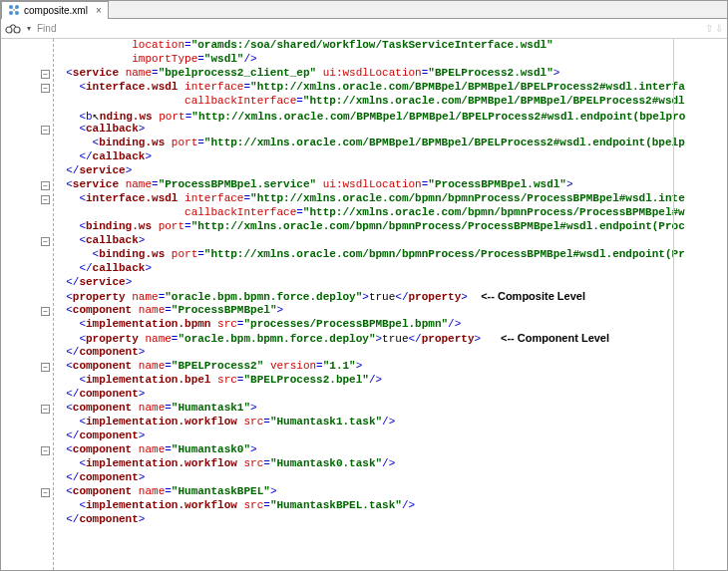 The width and height of the screenshot is (728, 571). I want to click on code-line: <implementation.workflow src="Humantask0…, so click(390, 464).